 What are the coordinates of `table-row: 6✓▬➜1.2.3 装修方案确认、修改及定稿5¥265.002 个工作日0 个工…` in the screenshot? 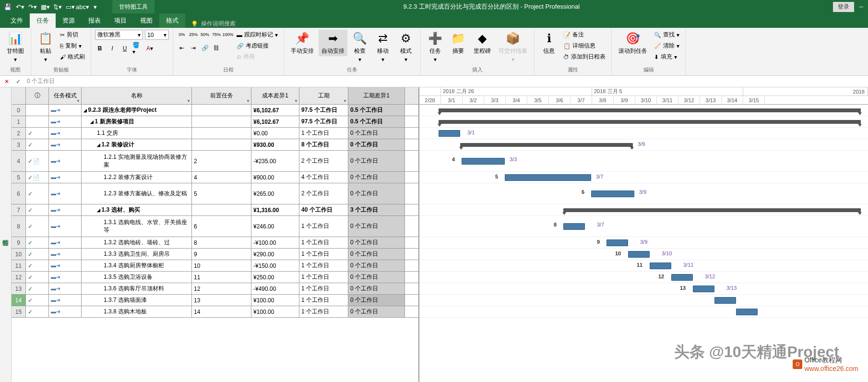 It's located at (215, 194).